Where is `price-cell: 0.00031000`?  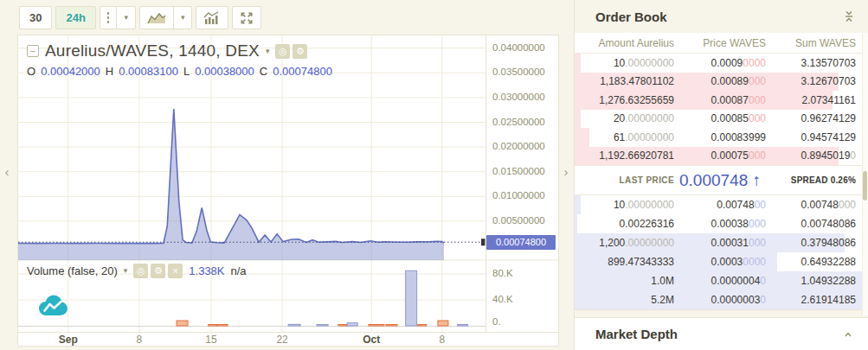 price-cell: 0.00031000 is located at coordinates (720, 243).